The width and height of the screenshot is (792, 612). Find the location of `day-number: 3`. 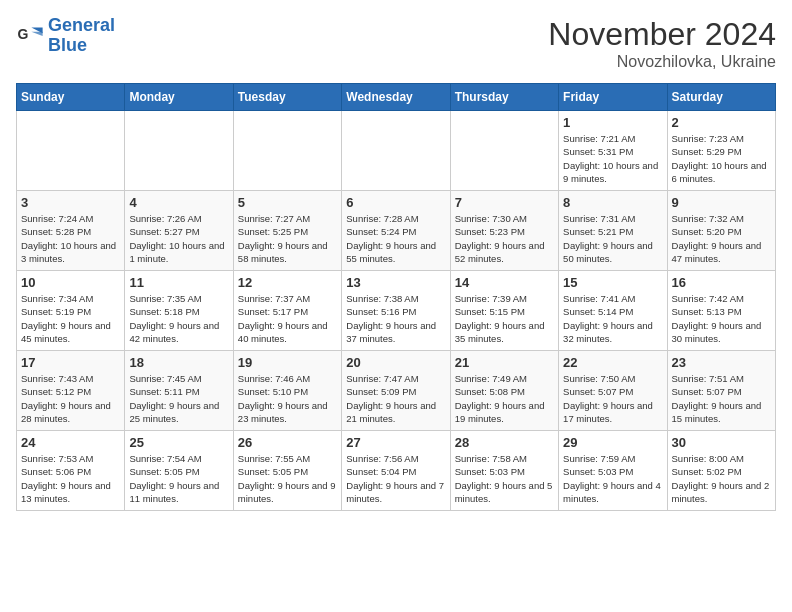

day-number: 3 is located at coordinates (70, 202).